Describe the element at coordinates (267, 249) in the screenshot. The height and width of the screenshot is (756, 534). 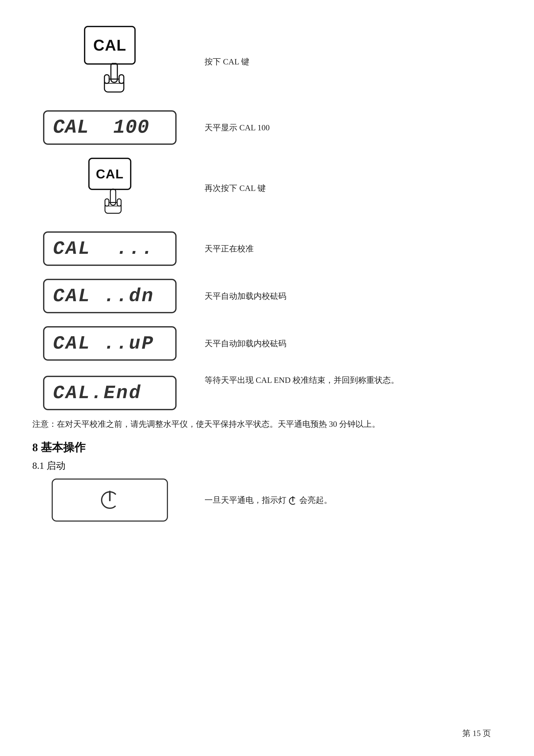
I see `cal-row-4: CAL ... 天平正在校准` at that location.